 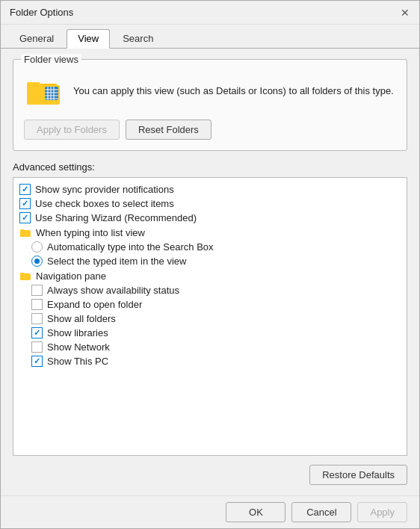 What do you see at coordinates (116, 218) in the screenshot?
I see `label-sharing-wizard: Use Sharing Wizard (Recommended)` at bounding box center [116, 218].